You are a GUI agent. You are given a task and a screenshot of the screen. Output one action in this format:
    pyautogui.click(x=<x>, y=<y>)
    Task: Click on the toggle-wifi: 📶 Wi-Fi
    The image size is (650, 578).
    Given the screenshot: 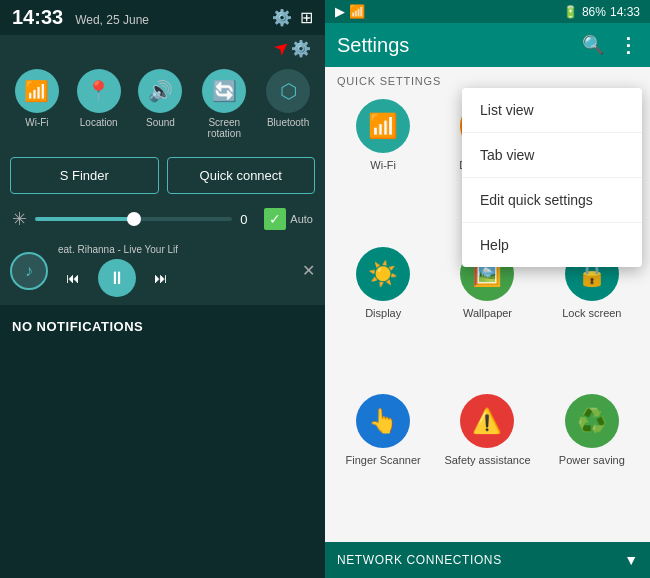 What is the action you would take?
    pyautogui.click(x=37, y=104)
    